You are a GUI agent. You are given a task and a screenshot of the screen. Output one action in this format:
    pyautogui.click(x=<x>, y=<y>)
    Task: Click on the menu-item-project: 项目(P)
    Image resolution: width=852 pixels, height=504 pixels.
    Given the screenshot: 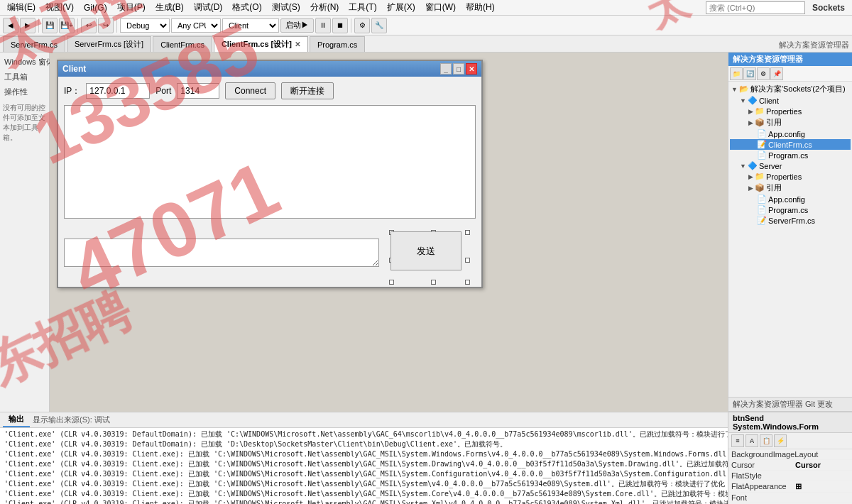 What is the action you would take?
    pyautogui.click(x=131, y=7)
    